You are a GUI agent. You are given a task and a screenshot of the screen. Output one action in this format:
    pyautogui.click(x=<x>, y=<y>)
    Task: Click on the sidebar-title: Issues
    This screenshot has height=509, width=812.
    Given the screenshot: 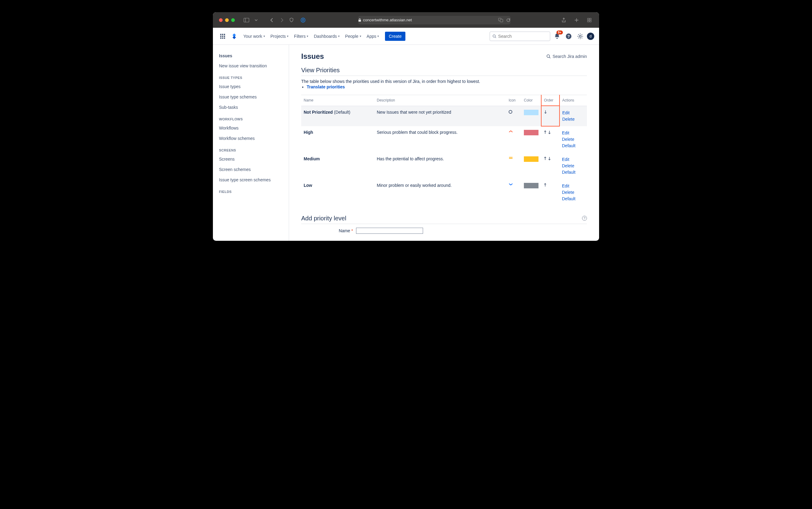 What is the action you would take?
    pyautogui.click(x=251, y=56)
    